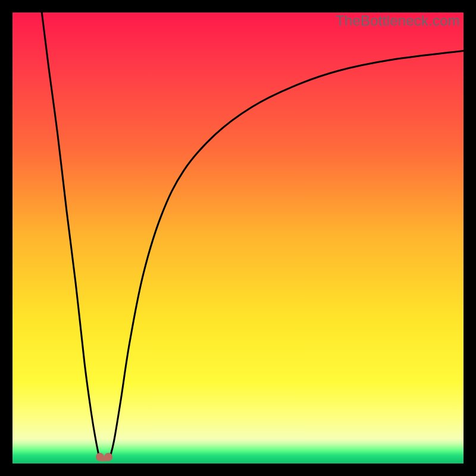 The height and width of the screenshot is (476, 476). Describe the element at coordinates (70, 236) in the screenshot. I see `curve-left-branch` at that location.